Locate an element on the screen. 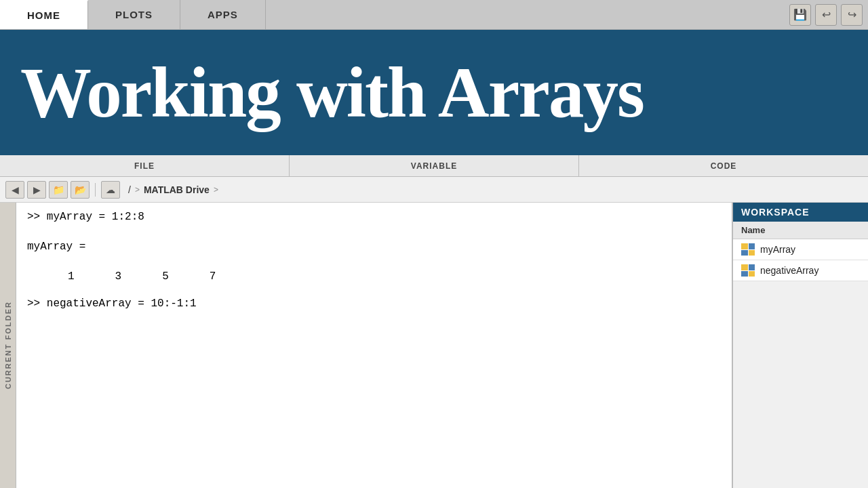 Image resolution: width=868 pixels, height=488 pixels. cmd-array-values: 1 3 5 7 is located at coordinates (395, 277).